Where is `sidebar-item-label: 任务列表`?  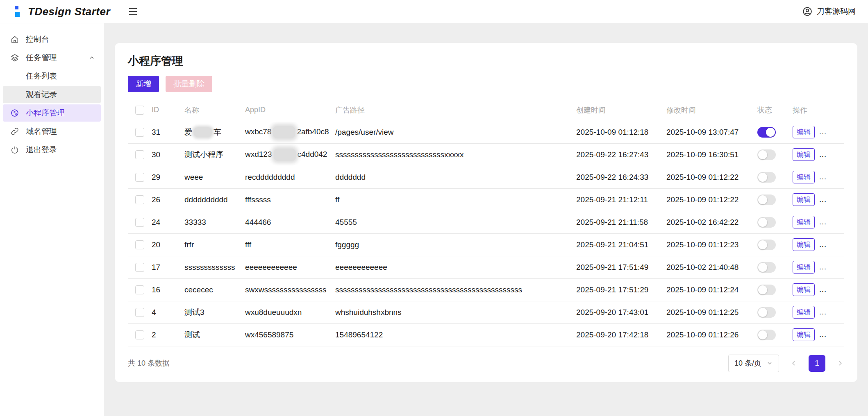
sidebar-item-label: 任务列表 is located at coordinates (41, 76).